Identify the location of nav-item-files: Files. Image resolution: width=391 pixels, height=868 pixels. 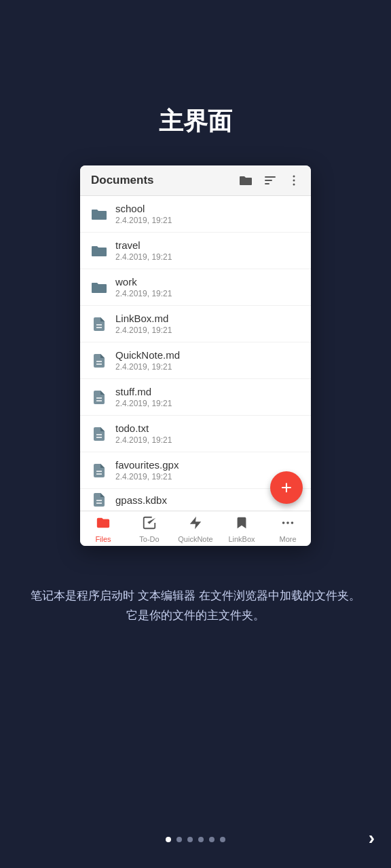
(103, 529).